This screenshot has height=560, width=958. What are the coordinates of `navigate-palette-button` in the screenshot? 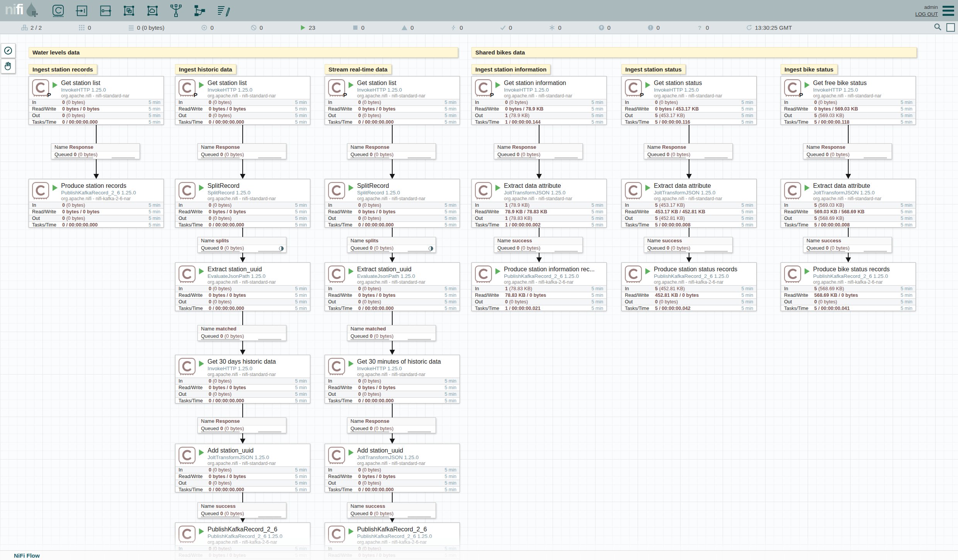 It's located at (8, 51).